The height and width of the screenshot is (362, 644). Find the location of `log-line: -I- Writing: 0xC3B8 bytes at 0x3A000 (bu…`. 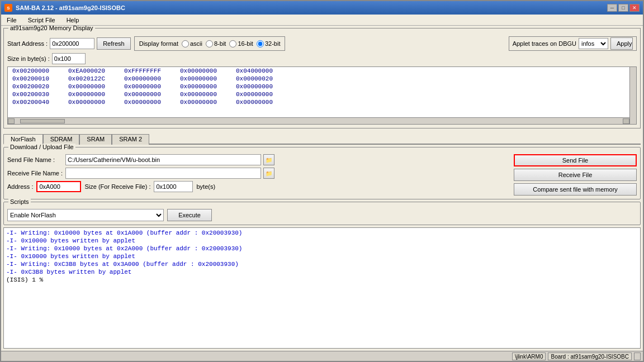

log-line: -I- Writing: 0xC3B8 bytes at 0x3A000 (bu… is located at coordinates (322, 264).